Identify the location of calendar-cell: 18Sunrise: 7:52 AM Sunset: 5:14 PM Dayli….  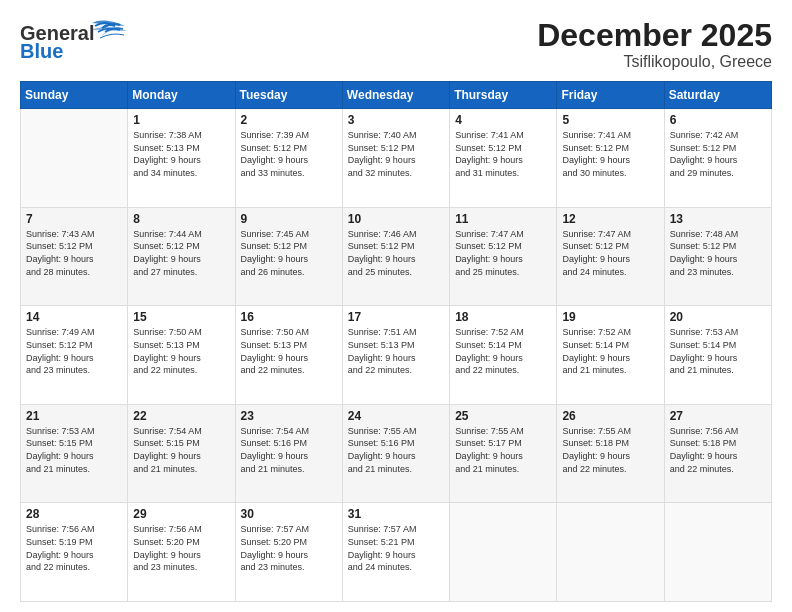
(504, 356).